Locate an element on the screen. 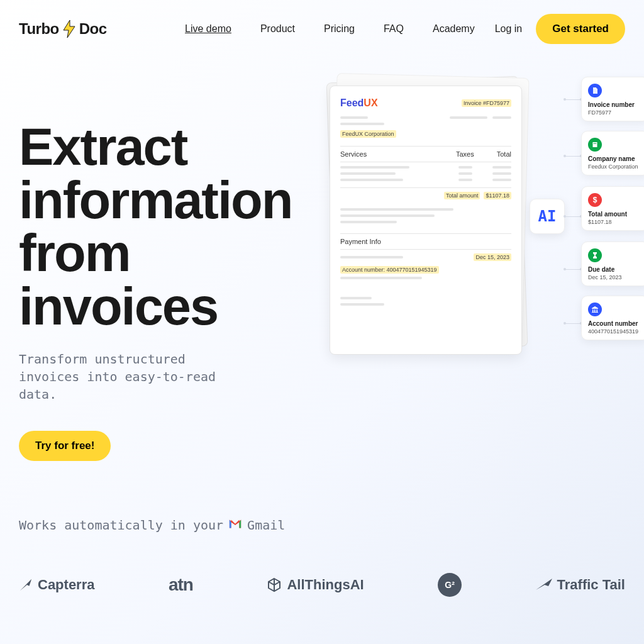 Image resolution: width=644 pixels, height=644 pixels. card-value: $1107.18 is located at coordinates (615, 222).